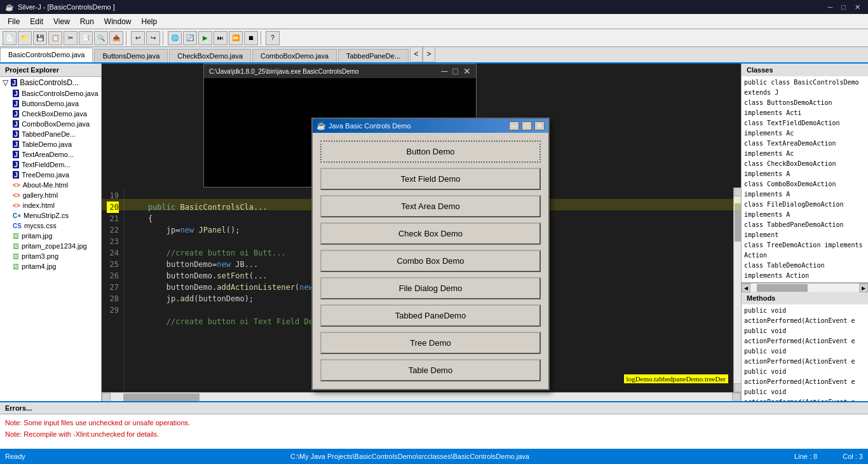  Describe the element at coordinates (56, 165) in the screenshot. I see `pe-item-textfield: JTextFieldDem...` at that location.